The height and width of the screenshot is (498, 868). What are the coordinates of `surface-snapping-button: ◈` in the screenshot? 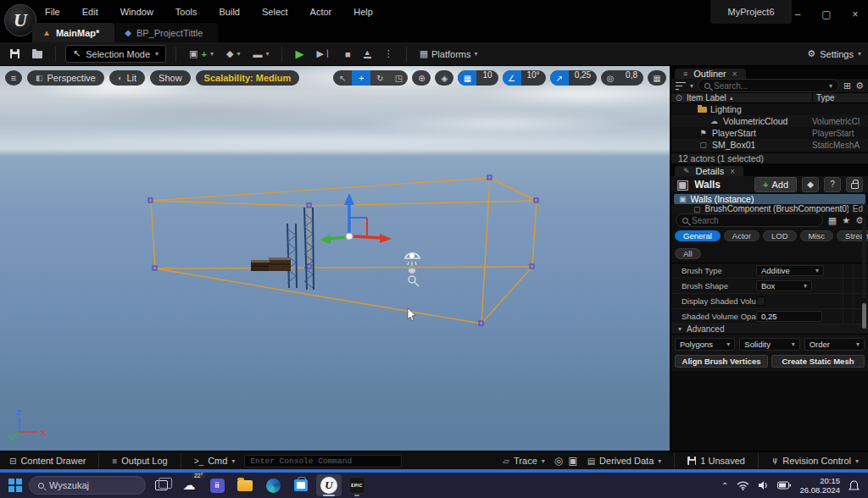 It's located at (444, 78).